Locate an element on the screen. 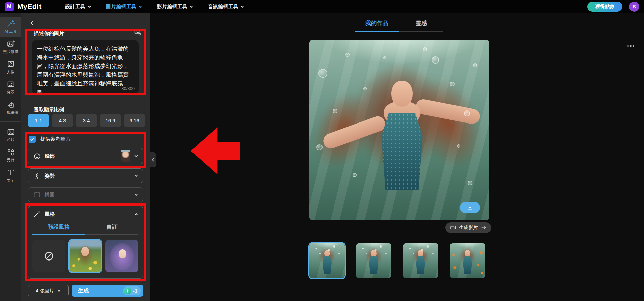 The height and width of the screenshot is (301, 644). arrow-right-icon is located at coordinates (484, 228).